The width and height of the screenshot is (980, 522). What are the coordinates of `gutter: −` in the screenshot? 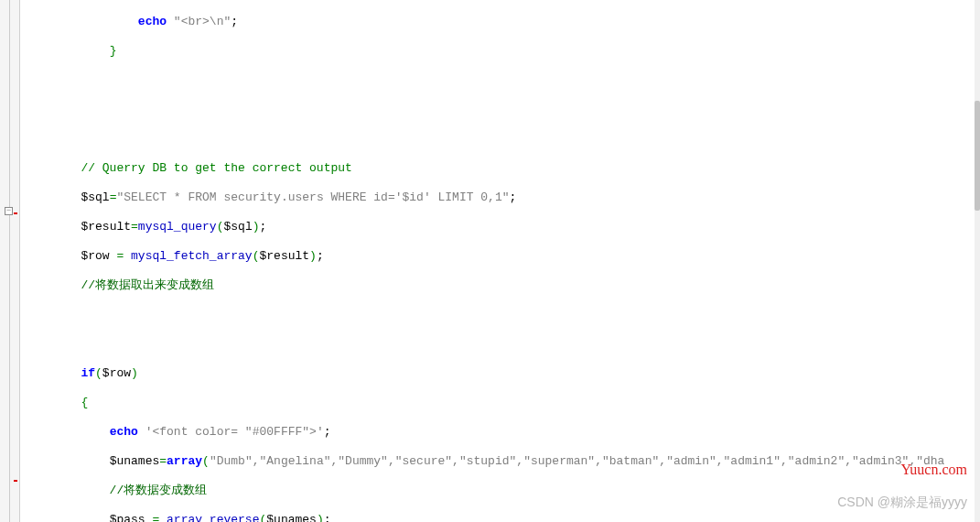 It's located at (10, 261).